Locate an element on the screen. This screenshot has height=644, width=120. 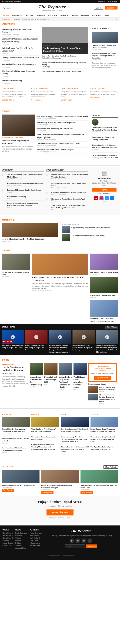
ranked-title: Ethnic Minority Entrepreneurs Oppose Res… is located at coordinates (26, 204).